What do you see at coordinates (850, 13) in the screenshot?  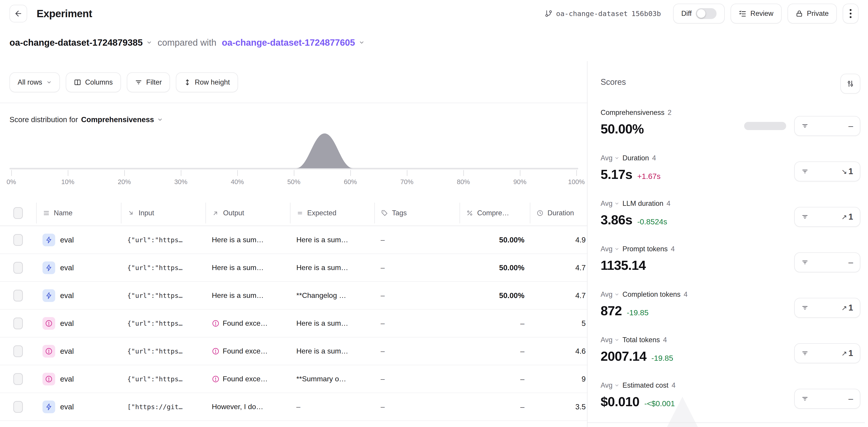 I see `more-options-button` at bounding box center [850, 13].